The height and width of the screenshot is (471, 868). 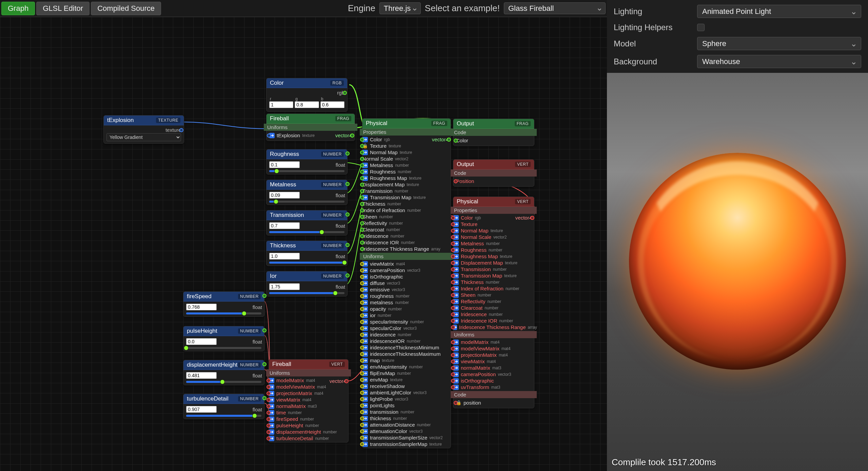 I want to click on property-row: ➜attenuationDistance number, so click(x=407, y=425).